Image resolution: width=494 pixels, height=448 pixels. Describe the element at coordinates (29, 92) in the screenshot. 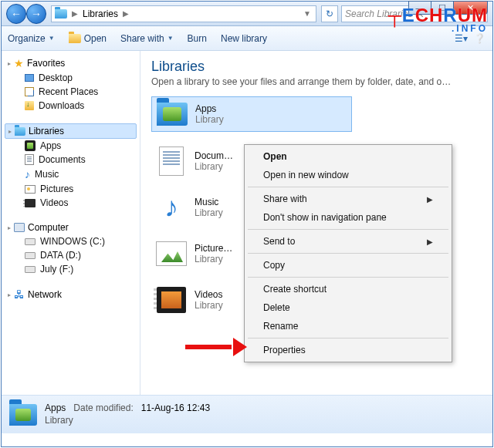

I see `recent-icon` at that location.